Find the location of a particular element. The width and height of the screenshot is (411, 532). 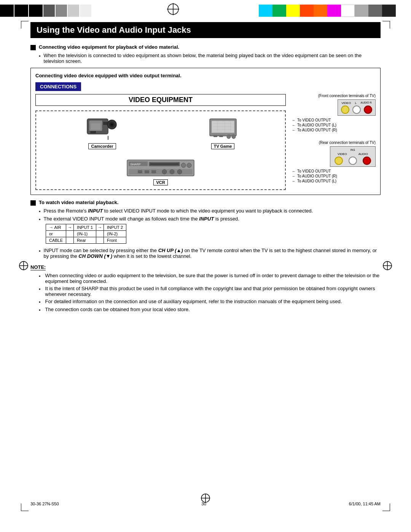

note-header: NOTE: is located at coordinates (38, 267).